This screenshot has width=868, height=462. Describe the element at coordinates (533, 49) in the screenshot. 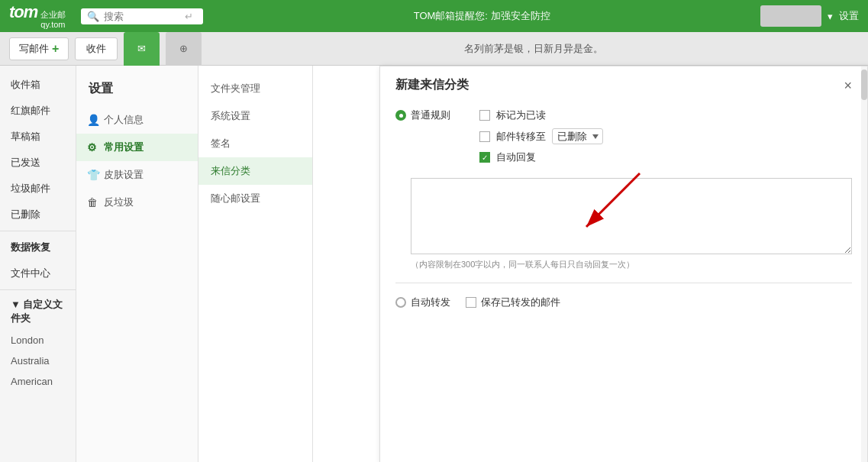

I see `marquee-text: 名列前茅是银，日新月异是金。` at that location.